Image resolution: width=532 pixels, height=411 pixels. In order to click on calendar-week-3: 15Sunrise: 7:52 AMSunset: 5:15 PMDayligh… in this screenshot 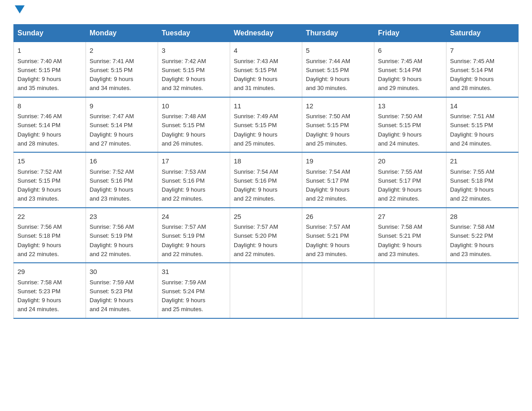, I will do `click(266, 180)`.